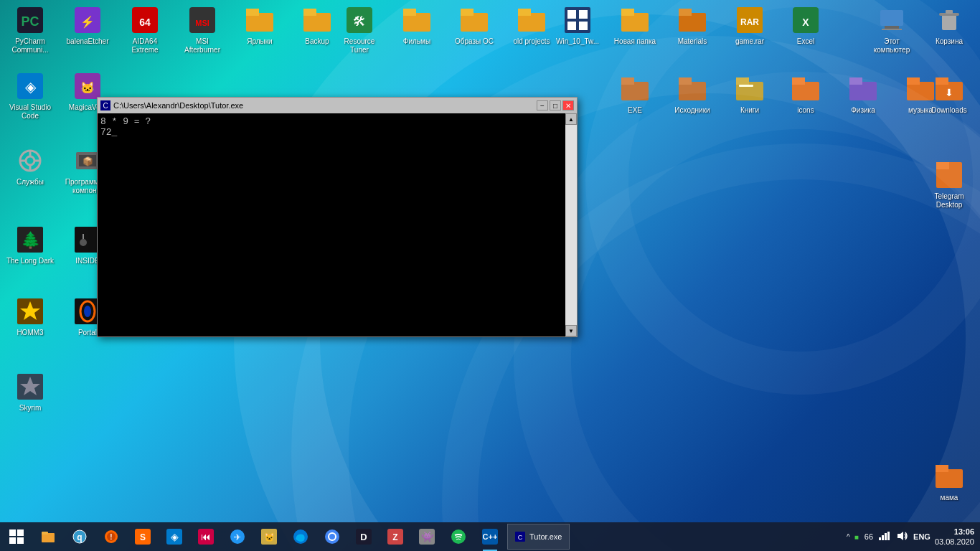 The width and height of the screenshot is (980, 551). What do you see at coordinates (948, 110) in the screenshot?
I see `downloads-label: Downloads` at bounding box center [948, 110].